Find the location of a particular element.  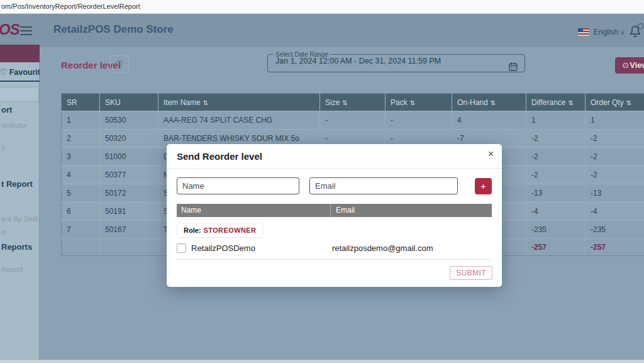

header-actions: English ∨ is located at coordinates (611, 32).